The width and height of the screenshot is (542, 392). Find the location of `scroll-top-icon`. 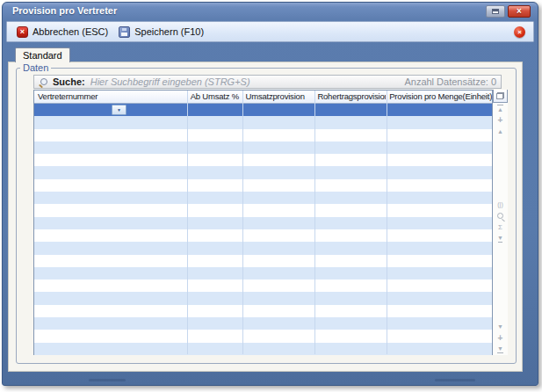

scroll-top-icon is located at coordinates (501, 109).